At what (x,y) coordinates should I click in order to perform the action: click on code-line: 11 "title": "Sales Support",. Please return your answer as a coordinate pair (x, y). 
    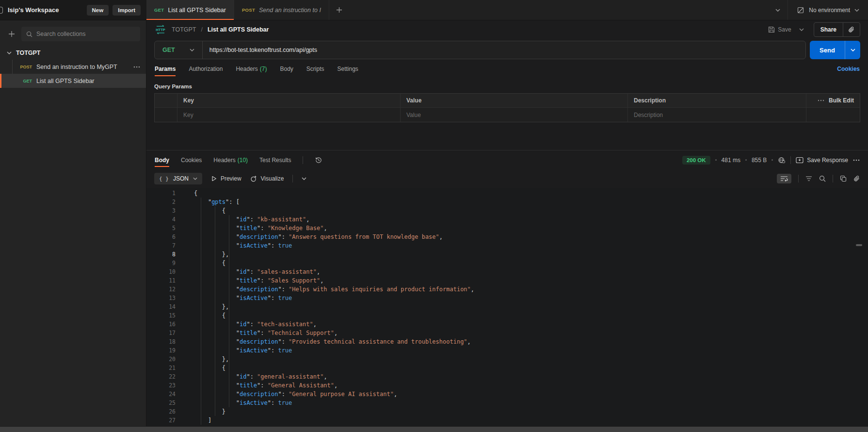
    Looking at the image, I should click on (507, 281).